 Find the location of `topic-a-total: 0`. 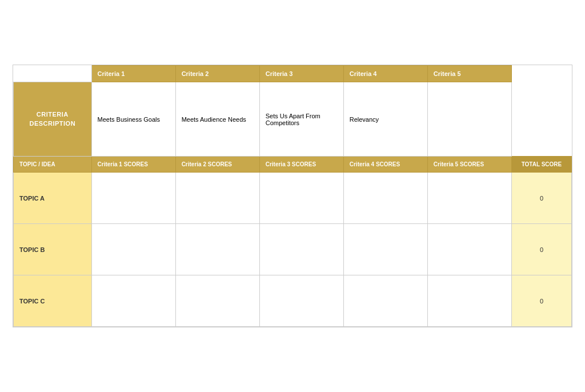

topic-a-total: 0 is located at coordinates (542, 198).